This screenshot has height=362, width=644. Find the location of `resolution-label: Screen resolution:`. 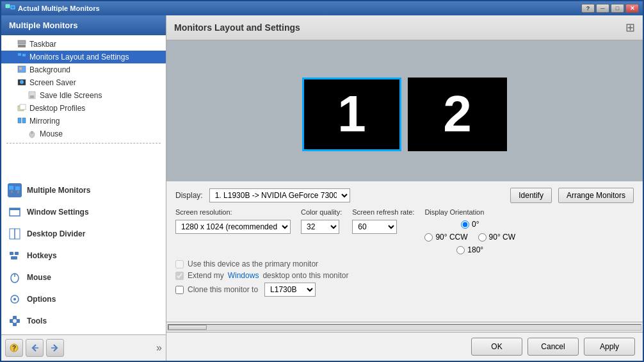

resolution-label: Screen resolution: is located at coordinates (233, 212).